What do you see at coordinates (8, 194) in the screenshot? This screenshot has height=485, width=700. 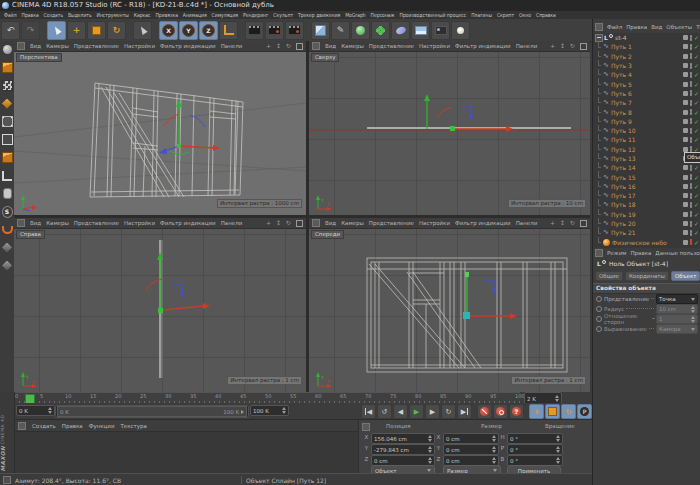 I see `viewport-solo-icon` at bounding box center [8, 194].